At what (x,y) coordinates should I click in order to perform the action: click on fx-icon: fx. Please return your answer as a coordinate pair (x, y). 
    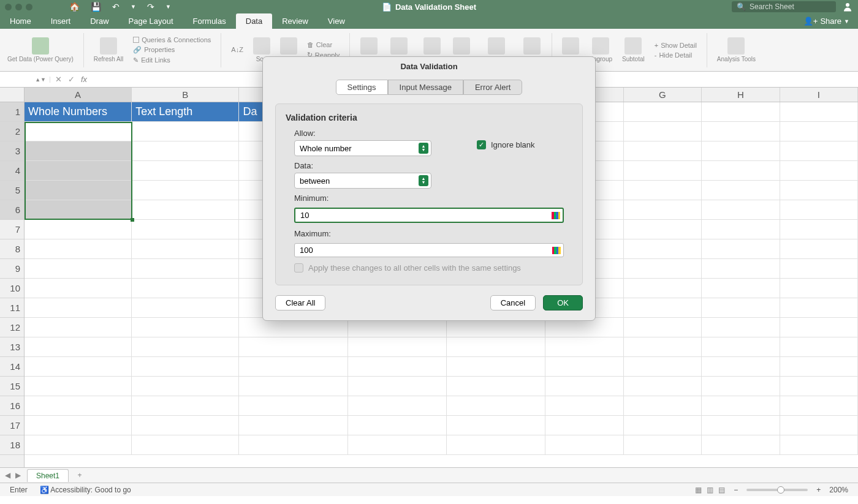
    Looking at the image, I should click on (84, 80).